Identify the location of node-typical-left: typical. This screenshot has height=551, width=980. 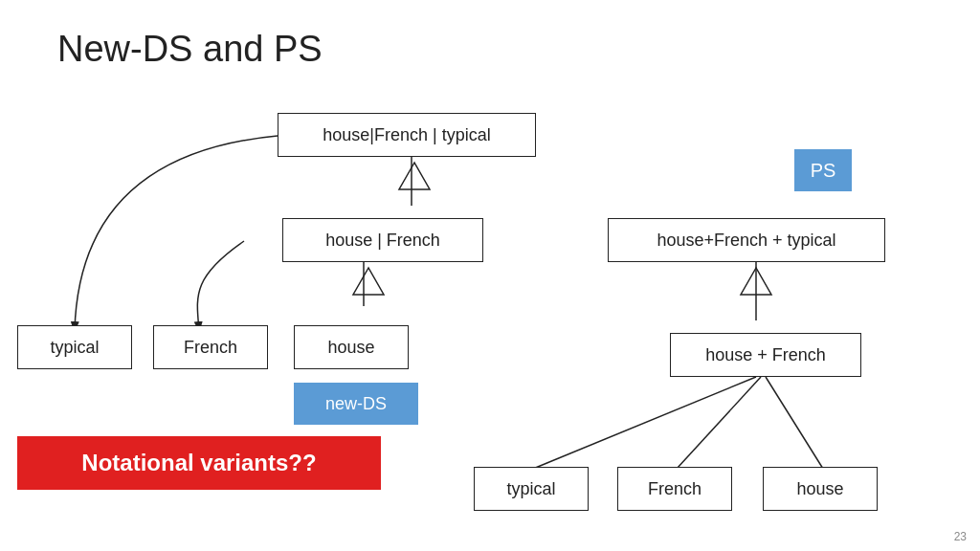
(75, 347).